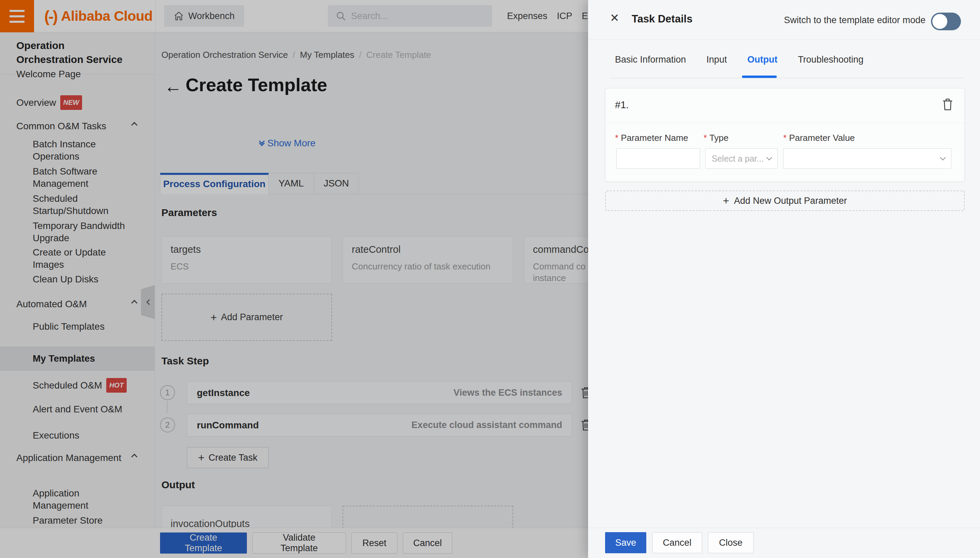 The image size is (980, 558). Describe the element at coordinates (831, 60) in the screenshot. I see `tab-troubleshooting: Troubleshooting` at that location.